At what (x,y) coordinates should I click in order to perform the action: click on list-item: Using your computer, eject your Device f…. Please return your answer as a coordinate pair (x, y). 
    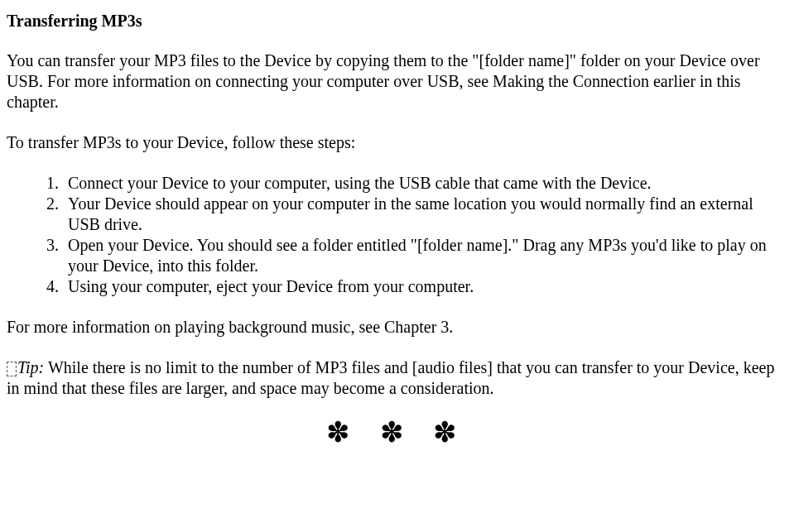
    Looking at the image, I should click on (426, 286).